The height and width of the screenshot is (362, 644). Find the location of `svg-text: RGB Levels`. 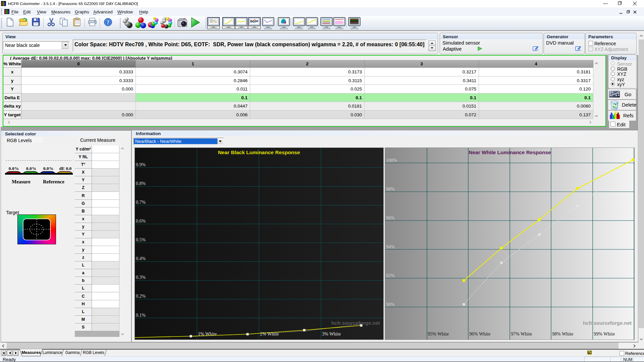

svg-text: RGB Levels is located at coordinates (94, 353).